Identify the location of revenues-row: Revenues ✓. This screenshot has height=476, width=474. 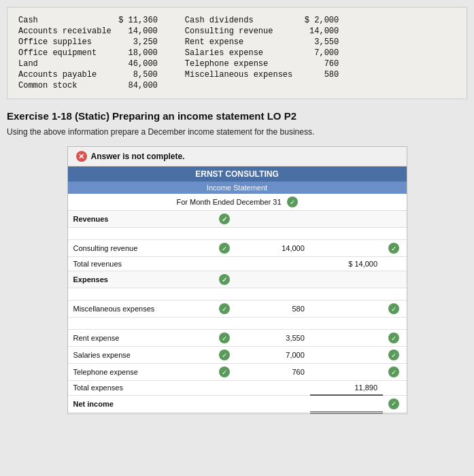
(237, 219).